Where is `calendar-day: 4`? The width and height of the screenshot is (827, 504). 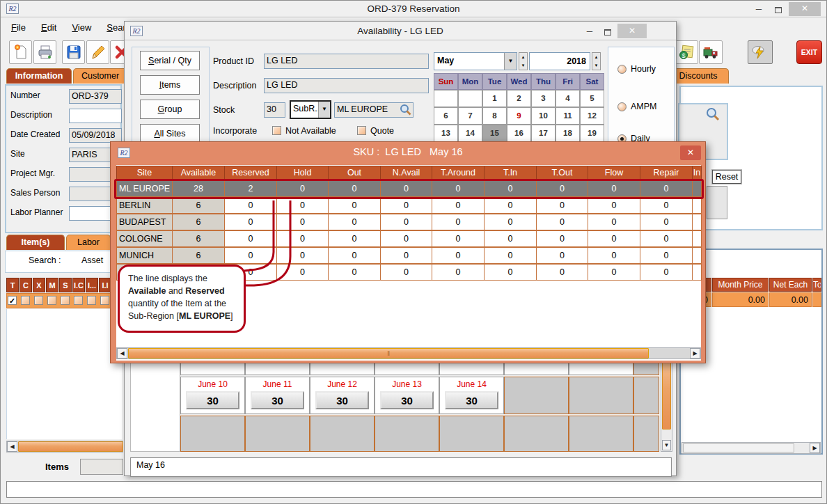 calendar-day: 4 is located at coordinates (568, 99).